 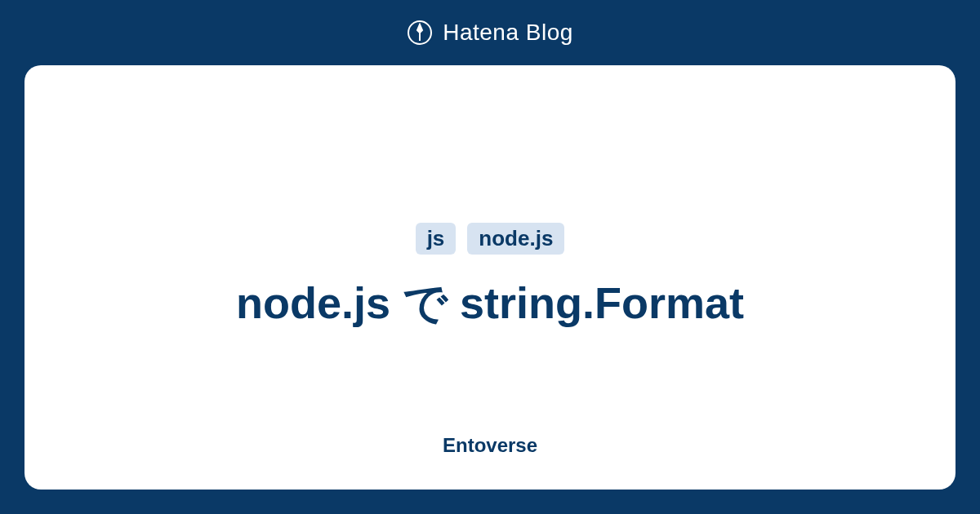 What do you see at coordinates (490, 238) in the screenshot?
I see `tag-list: js node.js` at bounding box center [490, 238].